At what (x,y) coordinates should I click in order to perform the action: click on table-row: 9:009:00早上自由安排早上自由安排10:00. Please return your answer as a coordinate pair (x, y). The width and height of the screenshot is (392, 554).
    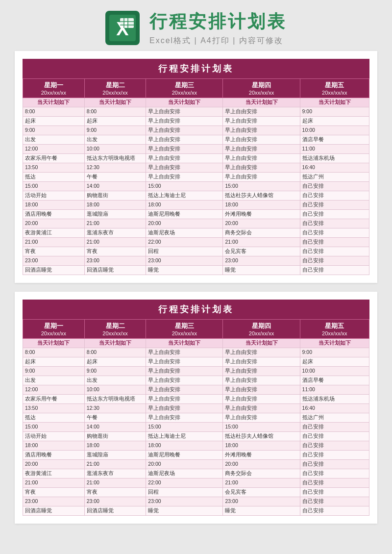
    Looking at the image, I should click on (196, 372).